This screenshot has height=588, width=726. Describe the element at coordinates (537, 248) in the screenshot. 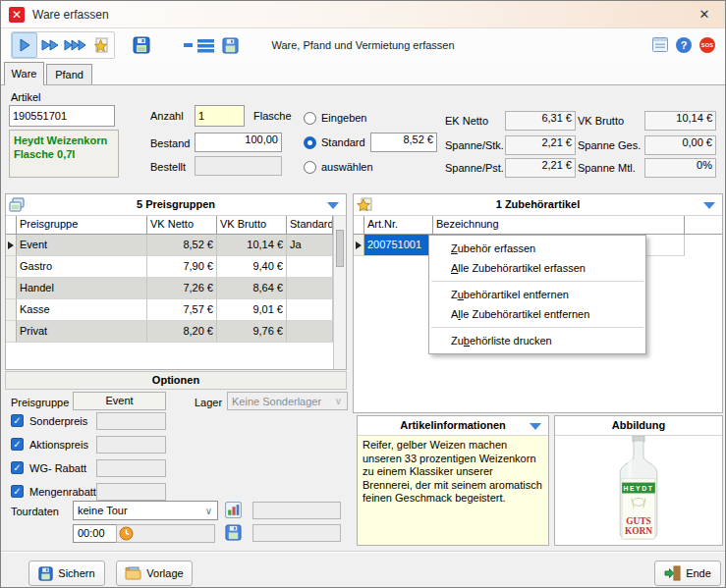

I see `menu-item: Zubehör erfassen` at that location.